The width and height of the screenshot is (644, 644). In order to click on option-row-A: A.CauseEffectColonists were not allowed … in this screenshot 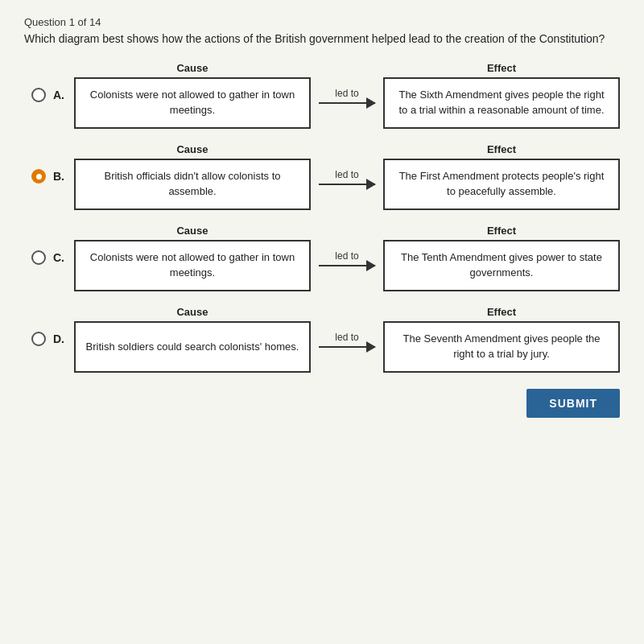, I will do `click(322, 95)`.